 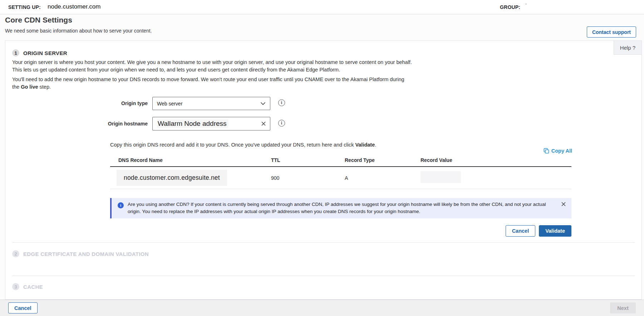 What do you see at coordinates (282, 123) in the screenshot?
I see `origin-hostname-info-icon` at bounding box center [282, 123].